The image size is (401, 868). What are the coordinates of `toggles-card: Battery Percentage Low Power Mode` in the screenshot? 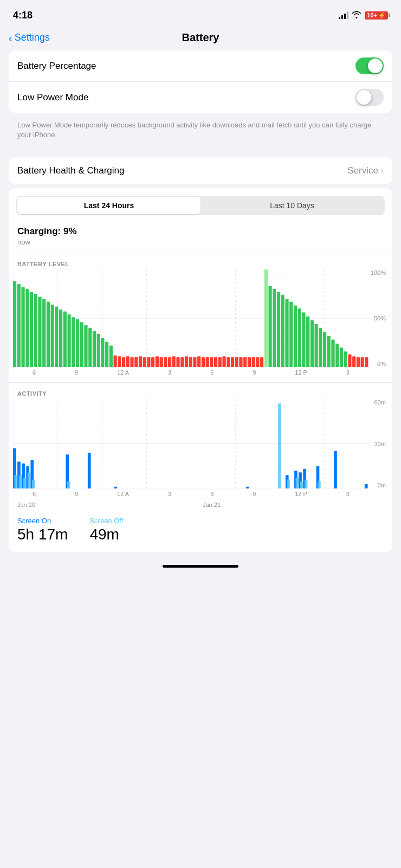 It's located at (200, 81).